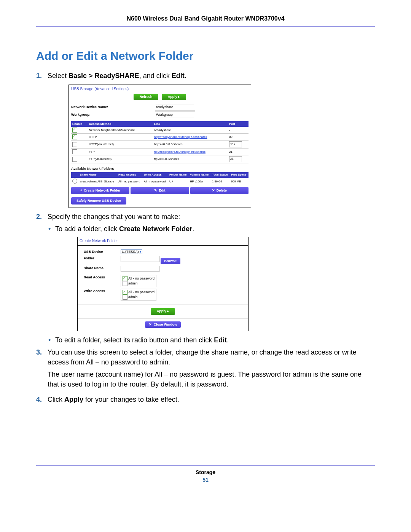 The image size is (411, 532). What do you see at coordinates (160, 179) in the screenshot?
I see `folders-table: Share NameRead AccessWrite AccessFolder …` at bounding box center [160, 179].